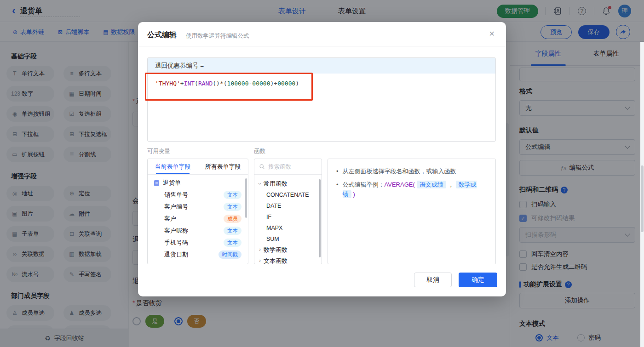 This screenshot has height=347, width=644. I want to click on variable-customer-nickname: 客户昵称文本, so click(198, 231).